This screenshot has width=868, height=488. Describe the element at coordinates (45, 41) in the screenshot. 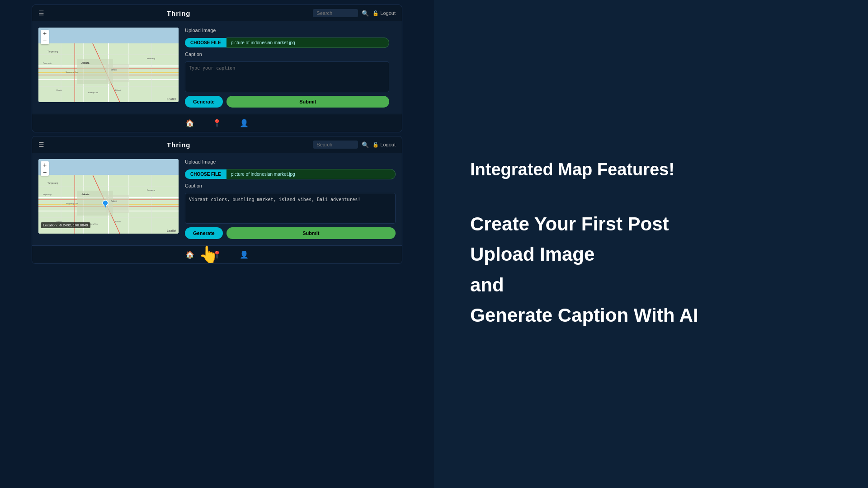

I see `zoom-out: −` at that location.